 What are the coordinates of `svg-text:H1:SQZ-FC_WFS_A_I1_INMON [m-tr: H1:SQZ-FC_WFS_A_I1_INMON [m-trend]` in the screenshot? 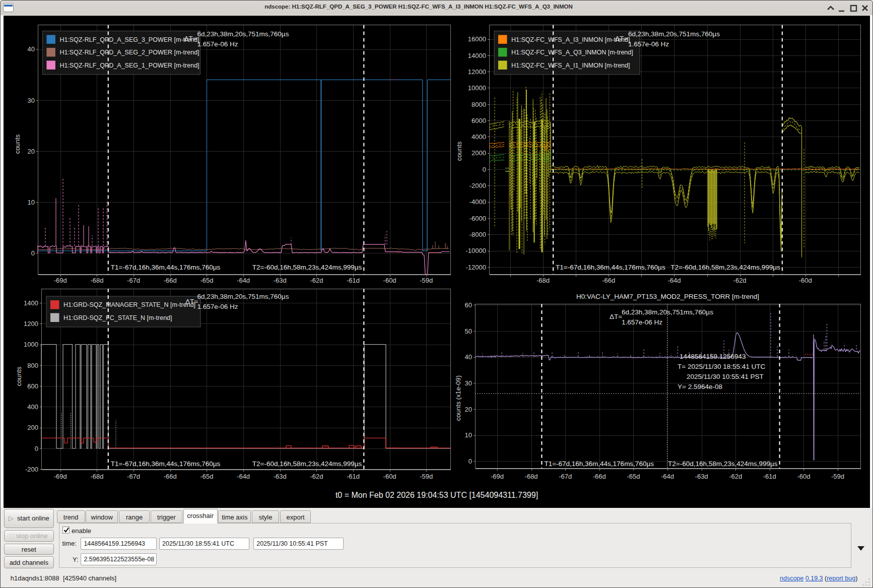 It's located at (570, 66).